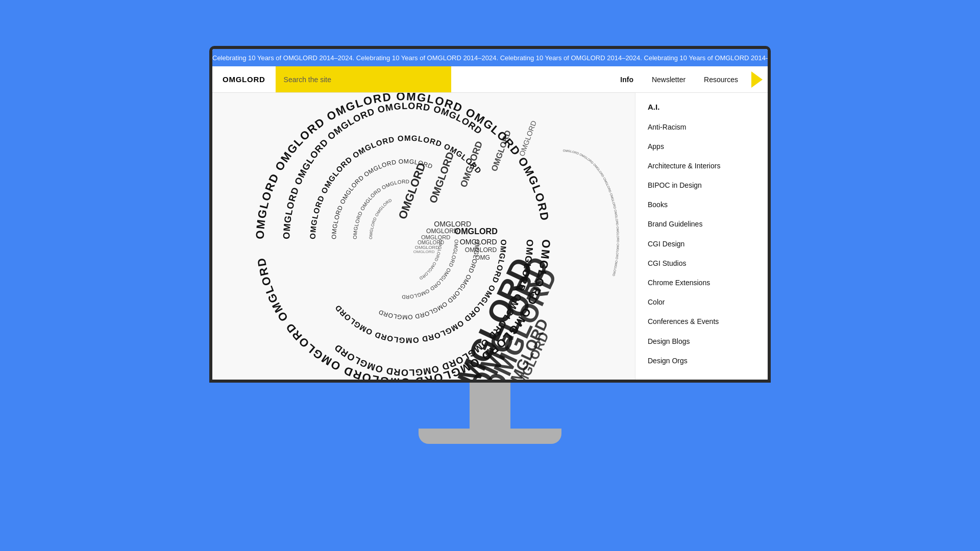 The image size is (980, 551). I want to click on svg-text: OMG, so click(483, 258).